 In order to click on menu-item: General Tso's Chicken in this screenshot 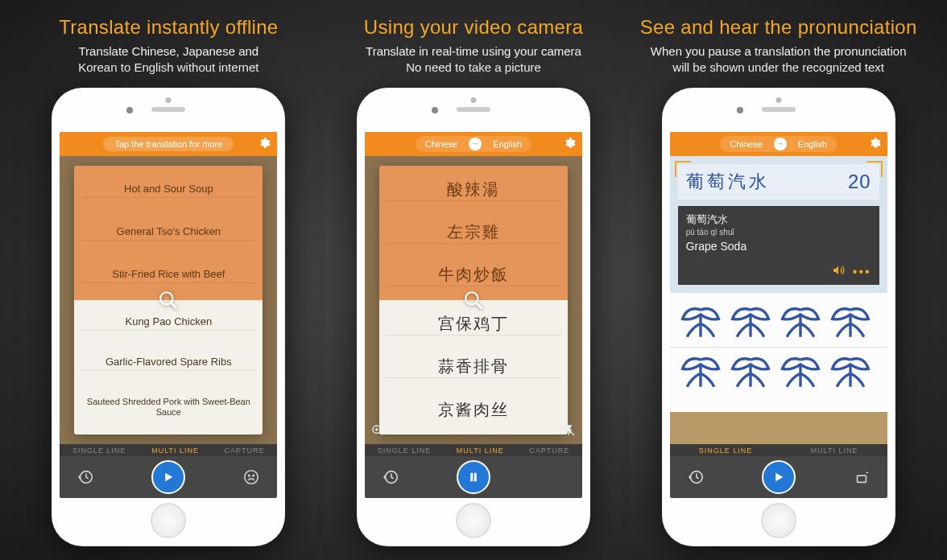, I will do `click(168, 233)`.